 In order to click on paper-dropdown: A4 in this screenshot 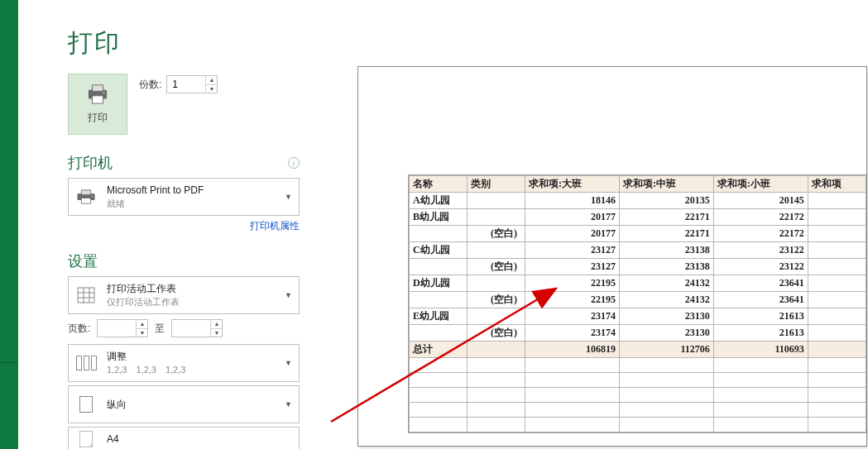, I will do `click(184, 438)`.